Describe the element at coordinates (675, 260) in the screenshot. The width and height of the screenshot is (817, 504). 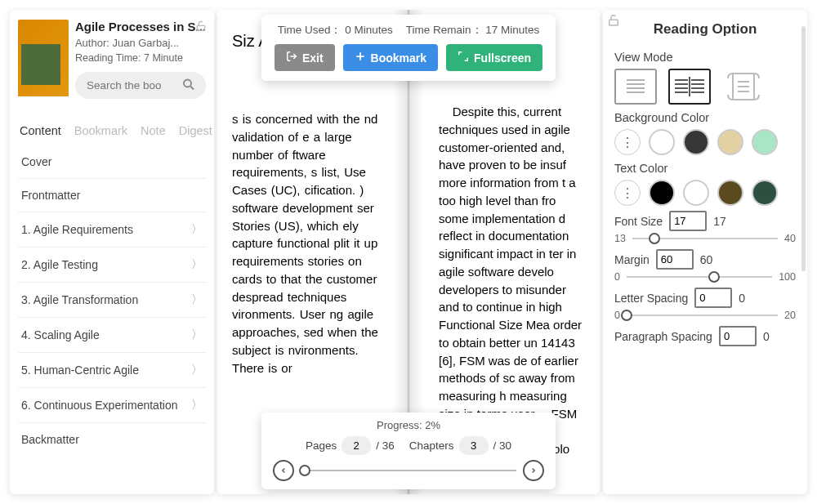
I see `margin-input` at that location.